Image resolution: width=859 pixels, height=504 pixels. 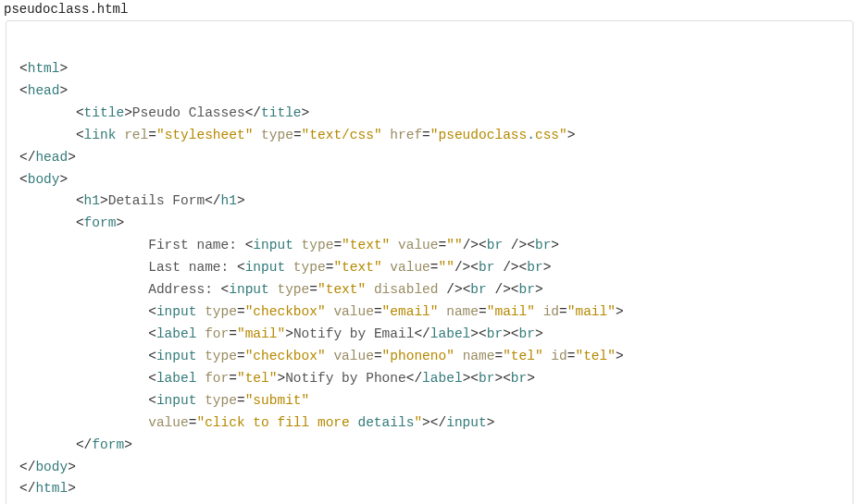 What do you see at coordinates (76, 445) in the screenshot?
I see `code-line: </form>` at bounding box center [76, 445].